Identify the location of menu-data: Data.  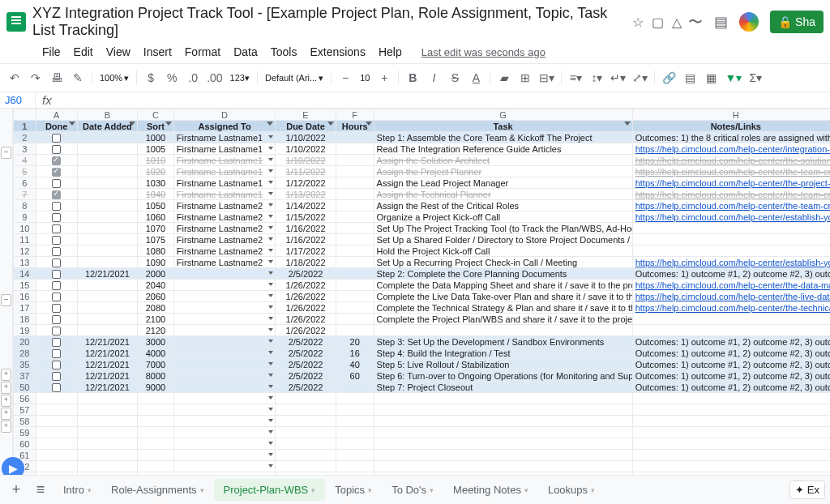
(246, 52).